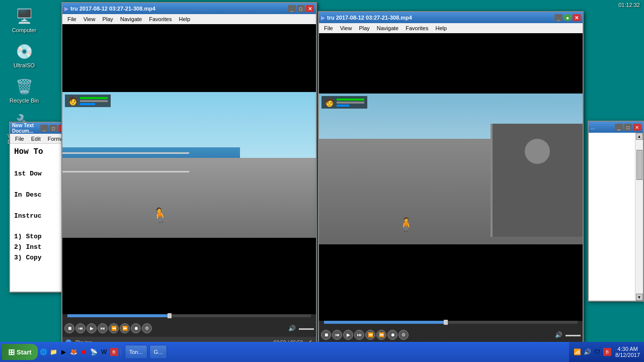 Image resolution: width=644 pixels, height=362 pixels. I want to click on taskbar-item-1: G..., so click(158, 352).